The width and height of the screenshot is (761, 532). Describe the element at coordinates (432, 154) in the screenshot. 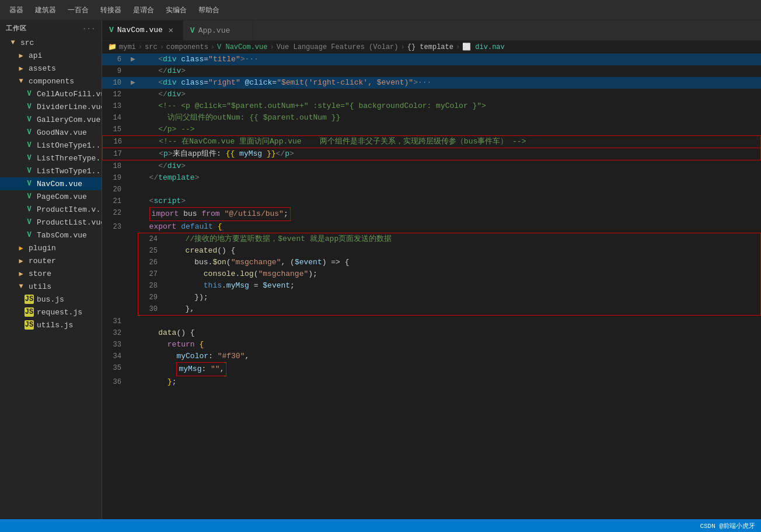

I see `code-line-17: 17 <p>来自app组件: {{ myMsg }}</p>` at that location.